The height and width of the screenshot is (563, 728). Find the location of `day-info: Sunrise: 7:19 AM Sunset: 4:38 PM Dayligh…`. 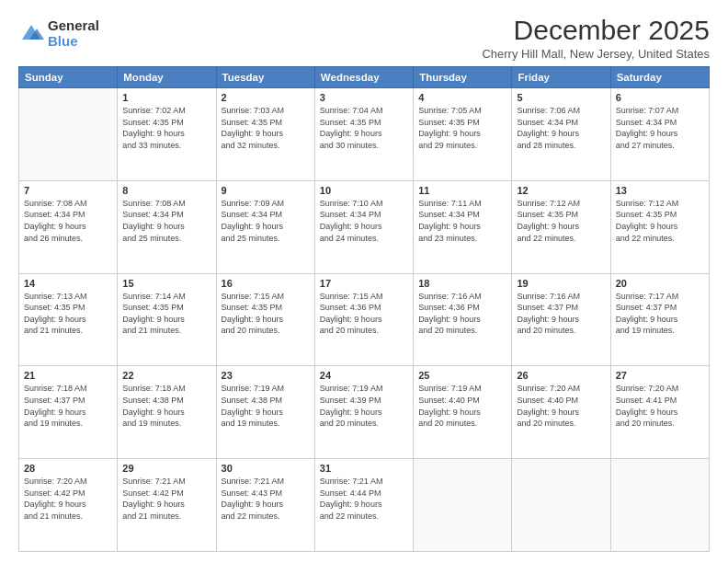

day-info: Sunrise: 7:19 AM Sunset: 4:38 PM Dayligh… is located at coordinates (266, 406).